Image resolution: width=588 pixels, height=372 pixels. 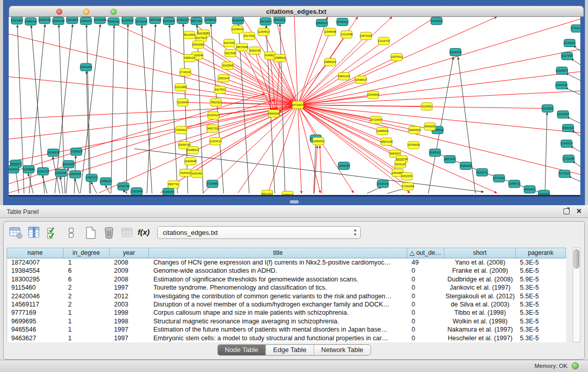 I want to click on new-document-icon, so click(x=91, y=233).